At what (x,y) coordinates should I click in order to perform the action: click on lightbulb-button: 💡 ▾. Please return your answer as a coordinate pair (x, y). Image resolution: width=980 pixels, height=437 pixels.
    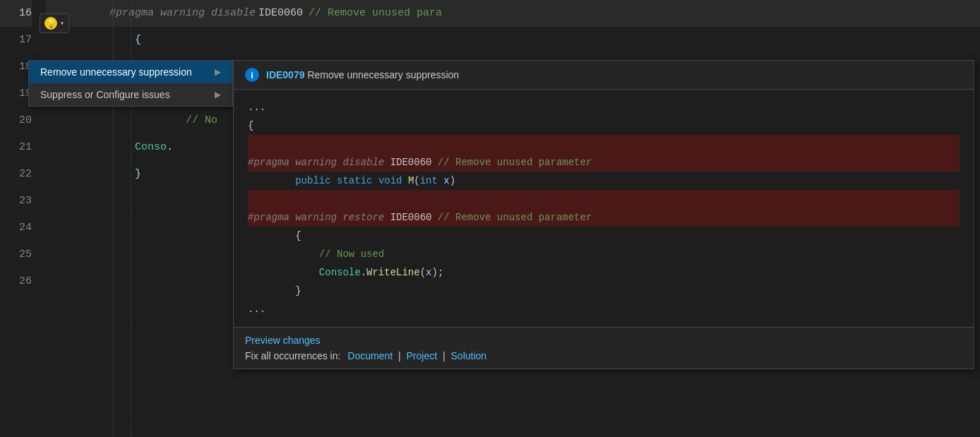
    Looking at the image, I should click on (54, 23).